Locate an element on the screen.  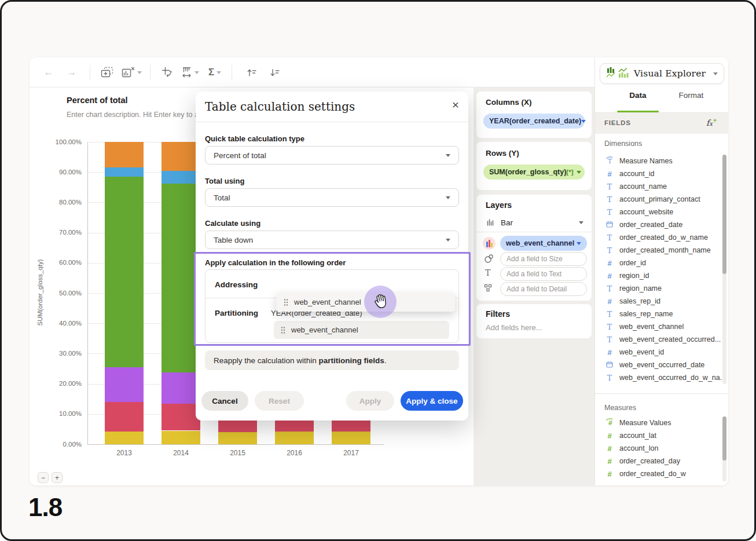
color-well-icon is located at coordinates (489, 243).